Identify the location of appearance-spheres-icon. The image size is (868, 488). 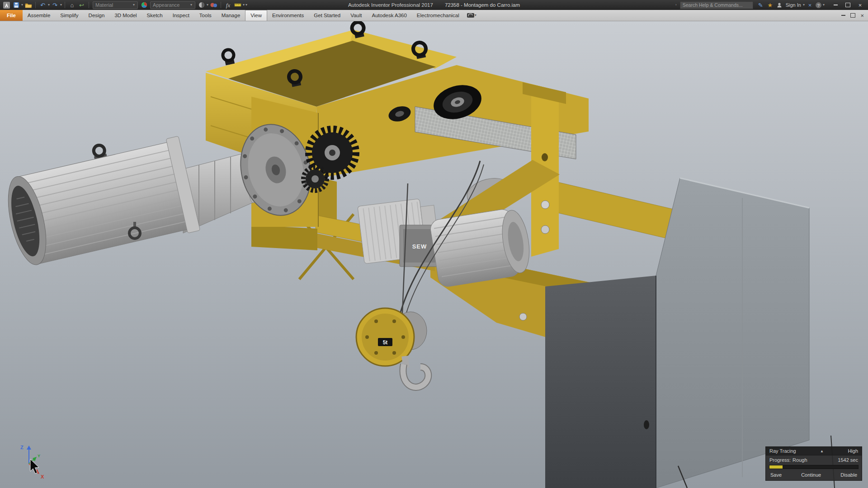
(213, 5).